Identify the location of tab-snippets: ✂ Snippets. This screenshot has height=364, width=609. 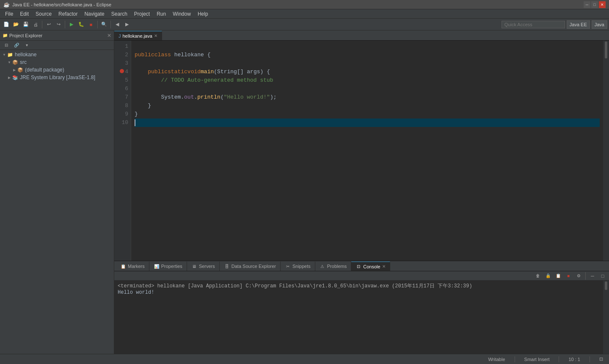
(298, 266).